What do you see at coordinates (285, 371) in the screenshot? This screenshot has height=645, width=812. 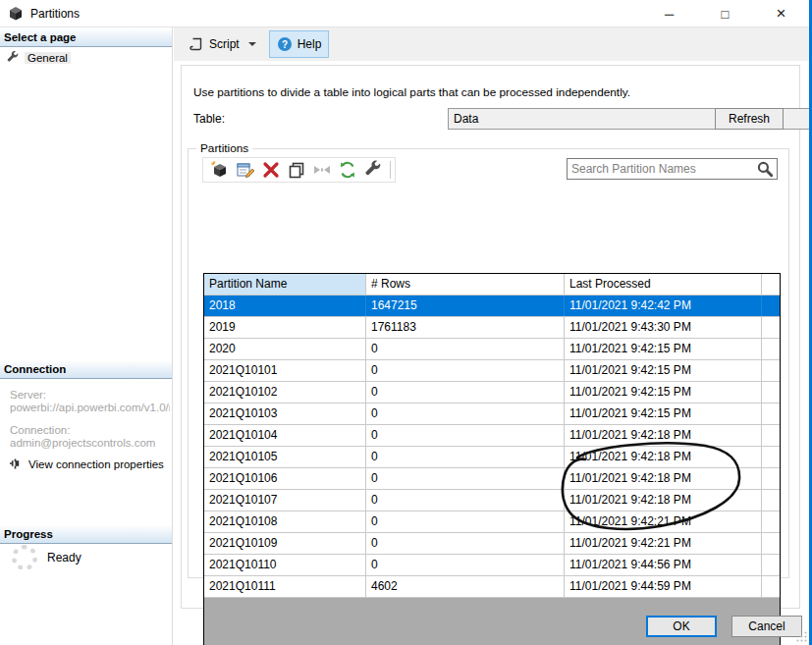 I see `table-cell: 2021Q10101` at bounding box center [285, 371].